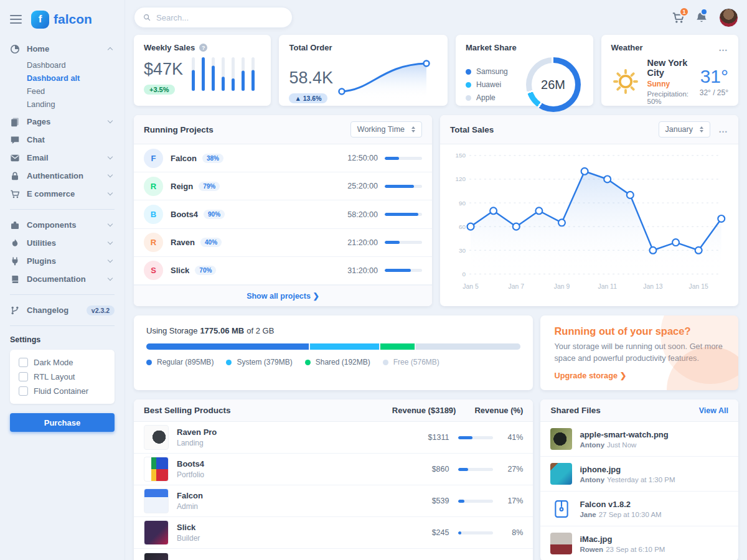 Image resolution: width=747 pixels, height=560 pixels. I want to click on project-row-right: 58:20:00, so click(385, 215).